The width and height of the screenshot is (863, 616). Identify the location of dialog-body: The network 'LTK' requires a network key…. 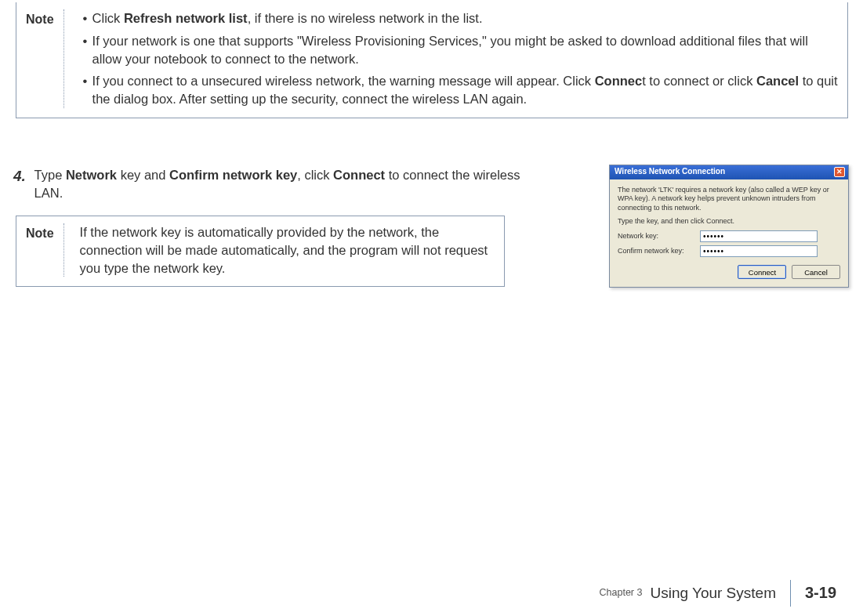
(729, 234).